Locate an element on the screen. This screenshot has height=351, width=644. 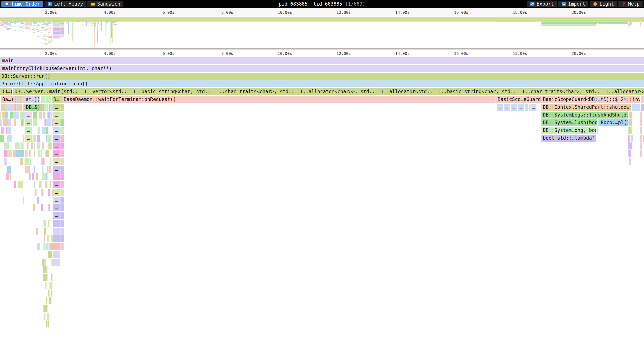
theme-toggle-button: Light is located at coordinates (603, 4).